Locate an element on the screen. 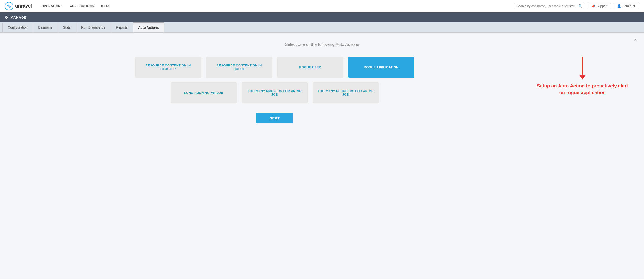  nav-data: DATA is located at coordinates (105, 6).